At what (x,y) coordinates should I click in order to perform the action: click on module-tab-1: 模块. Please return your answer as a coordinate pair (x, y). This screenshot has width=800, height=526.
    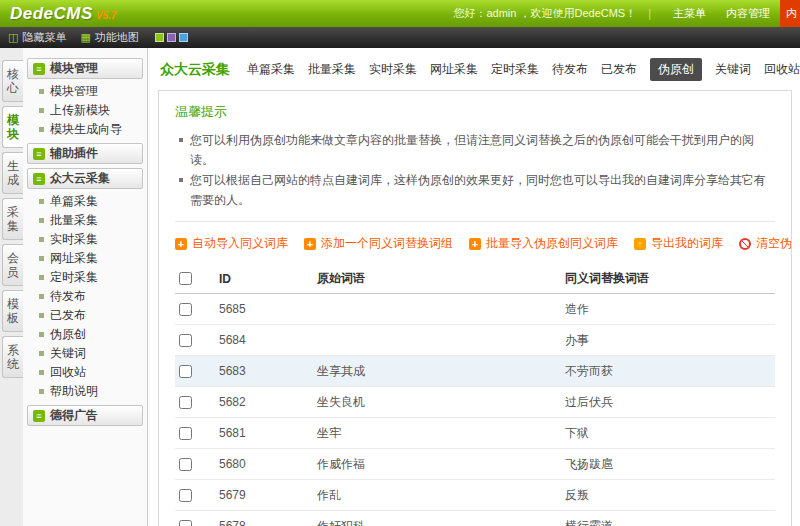
    Looking at the image, I should click on (12, 127).